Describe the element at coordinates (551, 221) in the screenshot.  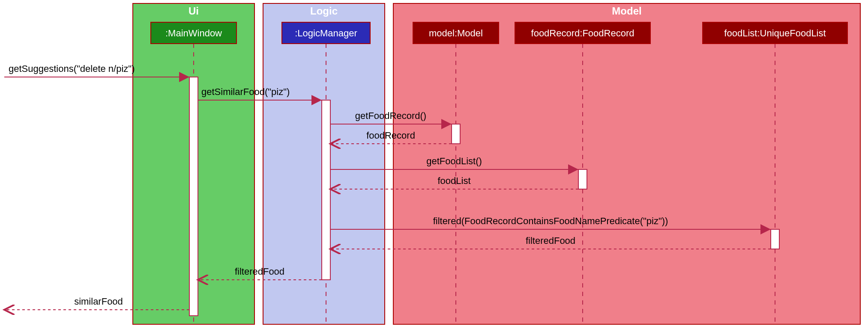
I see `msg-filtered-label: filtered(FoodRecordContainsFoodNamePredi…` at that location.